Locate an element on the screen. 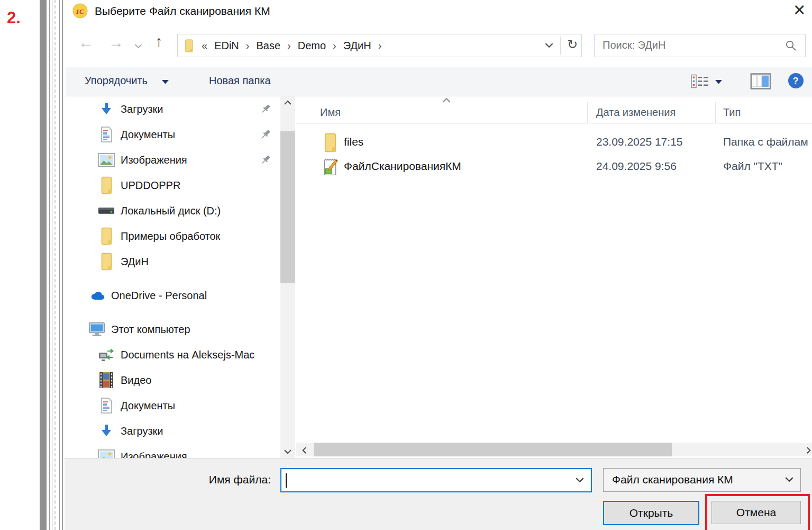  sidebar-item: Видео is located at coordinates (172, 380).